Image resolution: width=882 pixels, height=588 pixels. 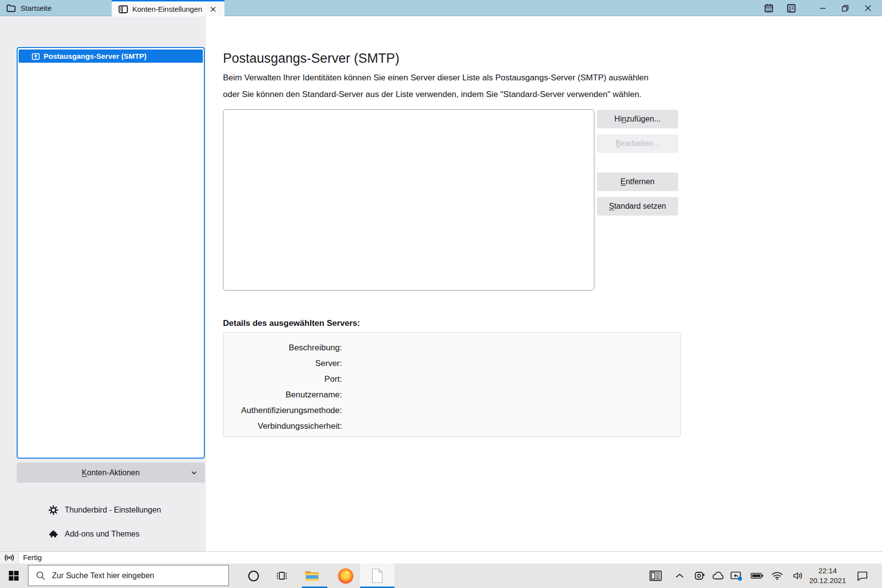 What do you see at coordinates (452, 385) in the screenshot?
I see `details-panel: Beschreibung: Server: Port: Benutzername…` at bounding box center [452, 385].